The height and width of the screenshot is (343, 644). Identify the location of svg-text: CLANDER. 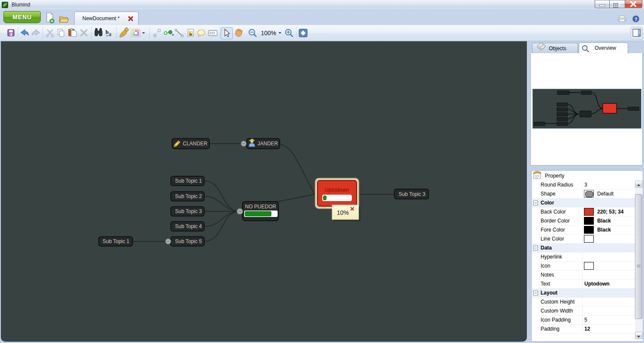
(195, 144).